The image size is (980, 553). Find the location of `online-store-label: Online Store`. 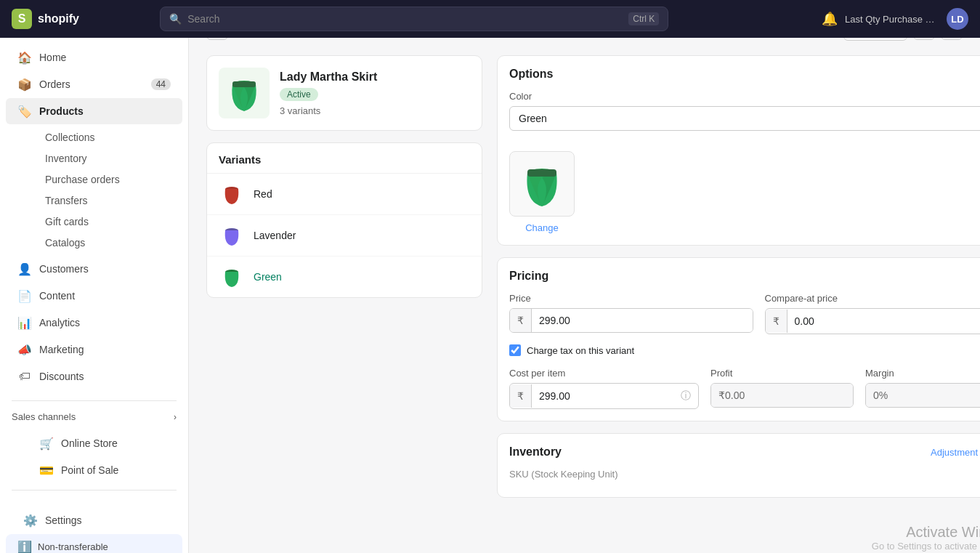

online-store-label: Online Store is located at coordinates (89, 443).